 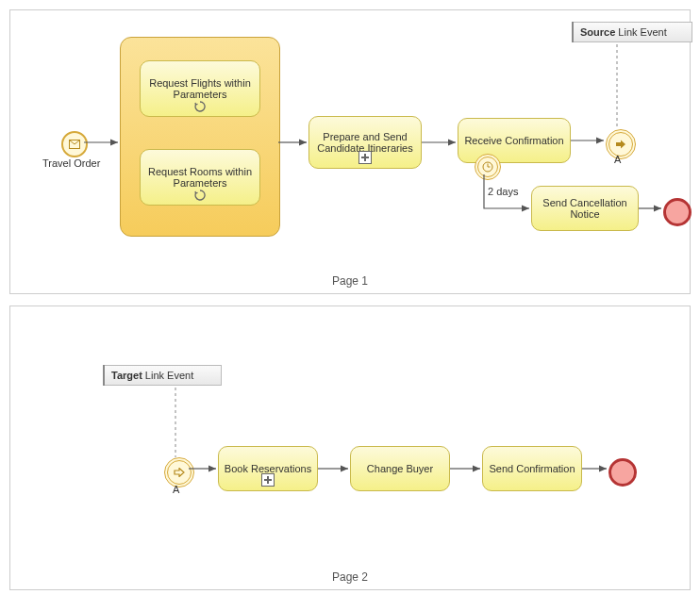 I want to click on start-event-label: Travel Order, so click(x=72, y=163).